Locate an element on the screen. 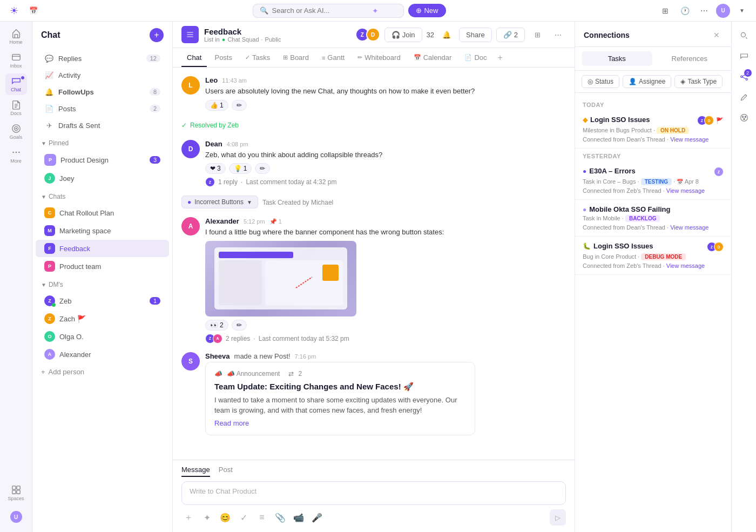 The width and height of the screenshot is (756, 532). post-card-header: 📣 📣 Announcement ⇄ 2 is located at coordinates (340, 374).